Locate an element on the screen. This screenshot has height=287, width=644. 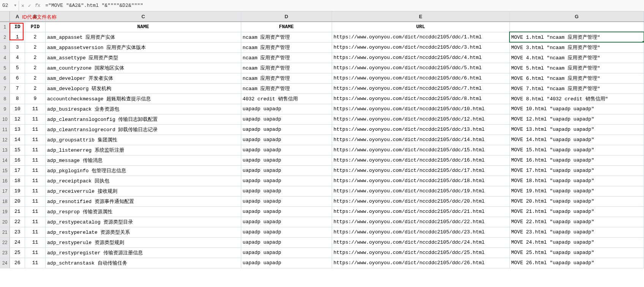
cell-id: 5 is located at coordinates (17, 68).